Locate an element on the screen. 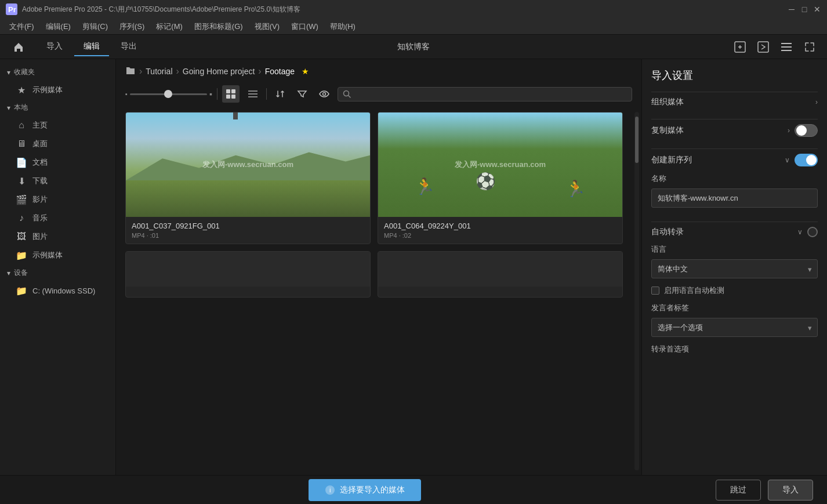 The width and height of the screenshot is (827, 504). sequence-name-input is located at coordinates (734, 198).